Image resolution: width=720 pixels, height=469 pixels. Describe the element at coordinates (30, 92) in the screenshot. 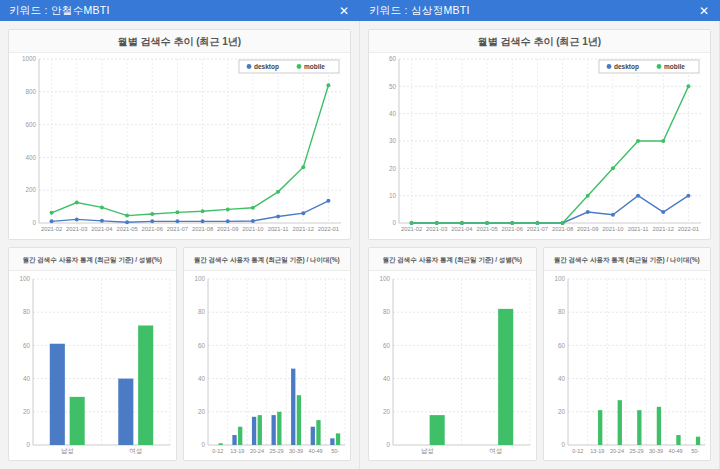

I see `svg-text: 800` at that location.